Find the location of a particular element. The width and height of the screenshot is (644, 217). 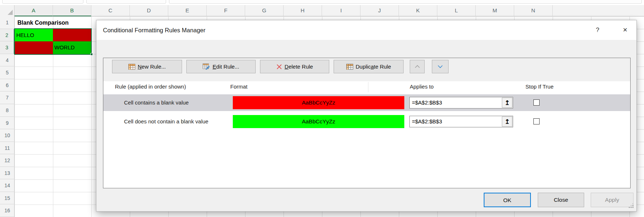

cell-a2: HELLO is located at coordinates (34, 36).